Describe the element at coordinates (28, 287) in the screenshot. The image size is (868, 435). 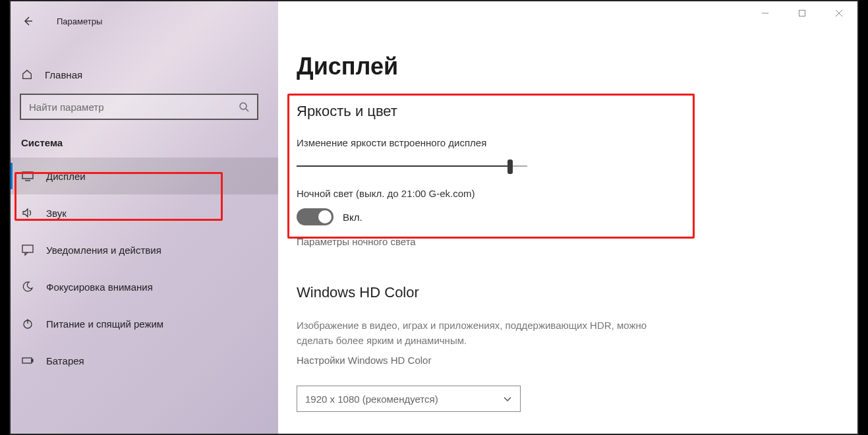
I see `moon-icon` at that location.